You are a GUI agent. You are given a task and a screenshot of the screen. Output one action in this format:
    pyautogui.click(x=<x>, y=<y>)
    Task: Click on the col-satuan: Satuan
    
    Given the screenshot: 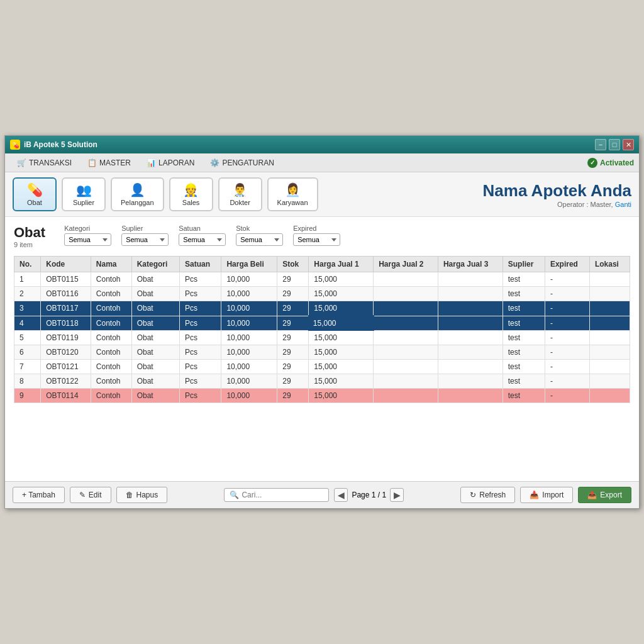 What is the action you would take?
    pyautogui.click(x=201, y=264)
    